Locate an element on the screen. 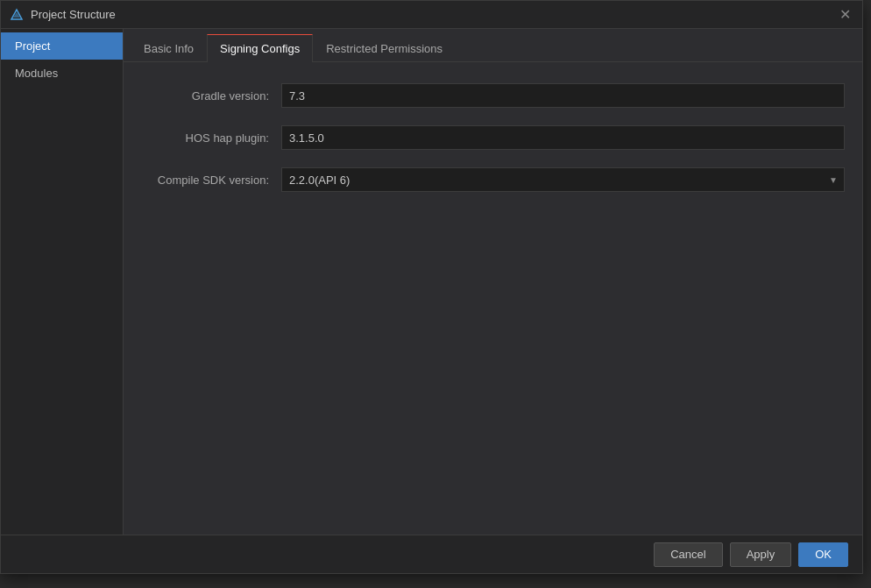  tab-basic-info: Basic Info is located at coordinates (168, 48).